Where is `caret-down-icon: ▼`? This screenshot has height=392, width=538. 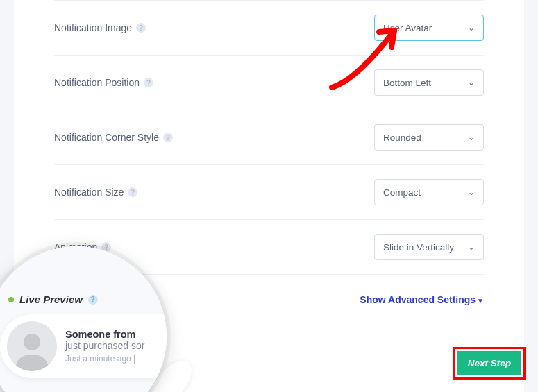 caret-down-icon: ▼ is located at coordinates (480, 301).